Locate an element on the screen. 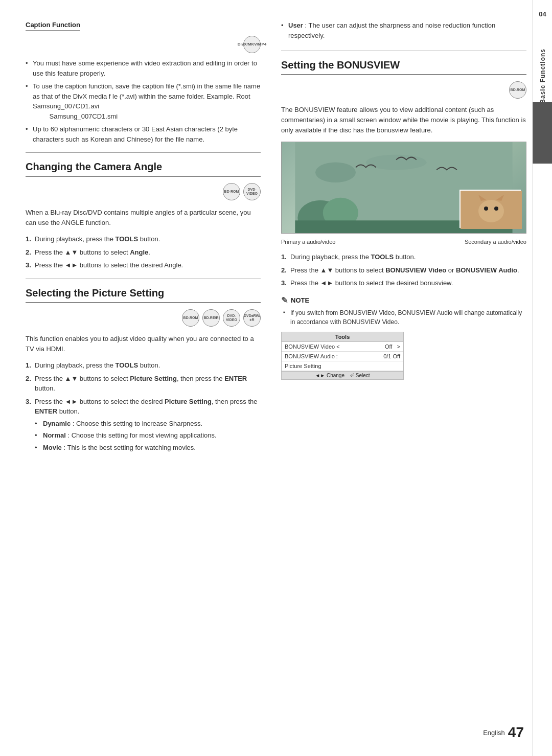 This screenshot has width=552, height=756. bonusview-intro: The BONUSVIEW feature allows you to view… is located at coordinates (404, 120).